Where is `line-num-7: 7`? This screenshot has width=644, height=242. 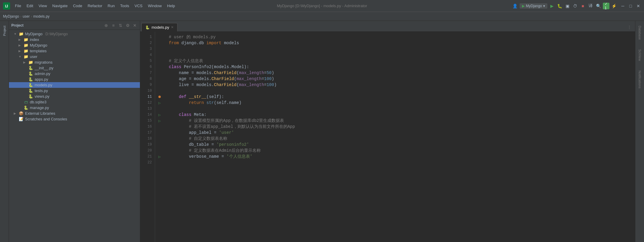
line-num-7: 7 is located at coordinates (147, 73).